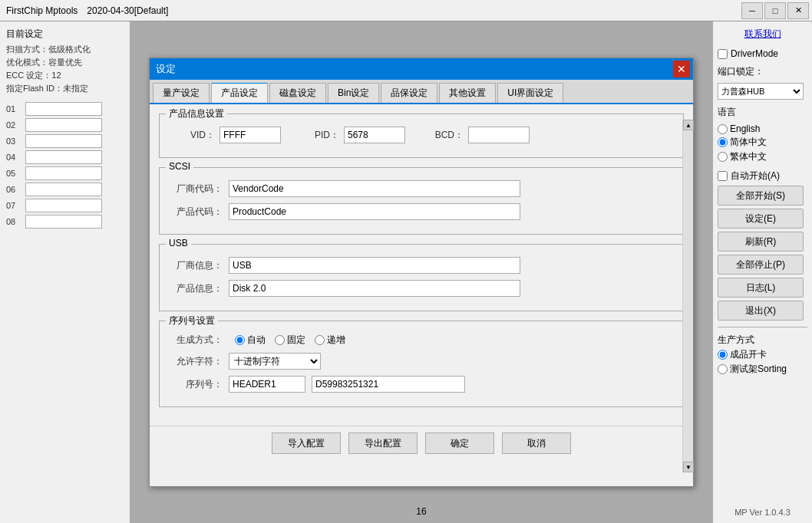 The image size is (812, 523). Describe the element at coordinates (763, 72) in the screenshot. I see `port-lock-label: 端口锁定：` at that location.